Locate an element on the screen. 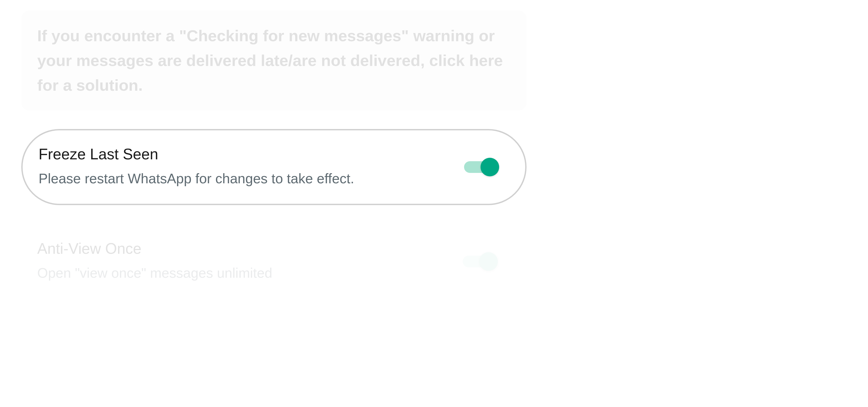 The width and height of the screenshot is (868, 407). info-banner-text: If you encounter a "Checking for new mes… is located at coordinates (274, 61).